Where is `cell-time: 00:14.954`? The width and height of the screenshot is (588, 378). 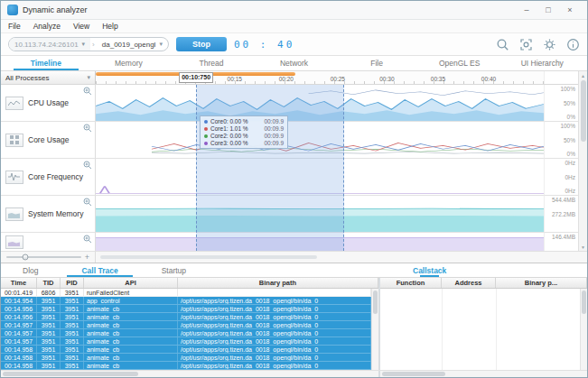 cell-time: 00:14.954 is located at coordinates (19, 300).